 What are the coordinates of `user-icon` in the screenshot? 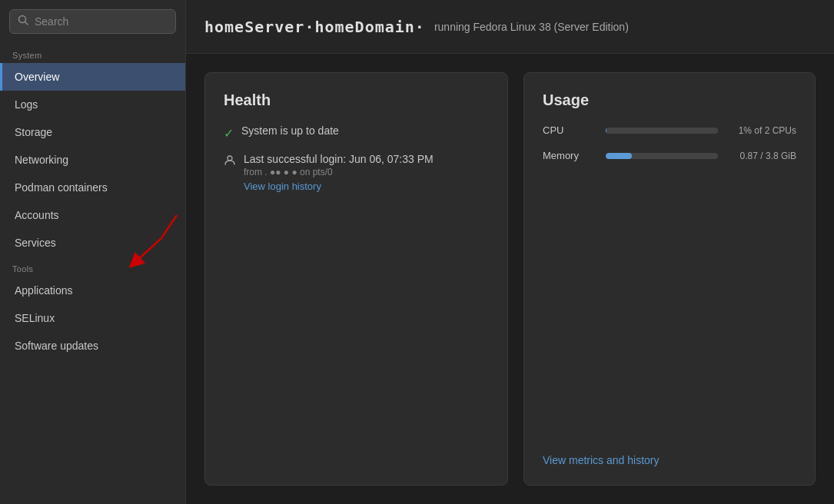 It's located at (230, 162).